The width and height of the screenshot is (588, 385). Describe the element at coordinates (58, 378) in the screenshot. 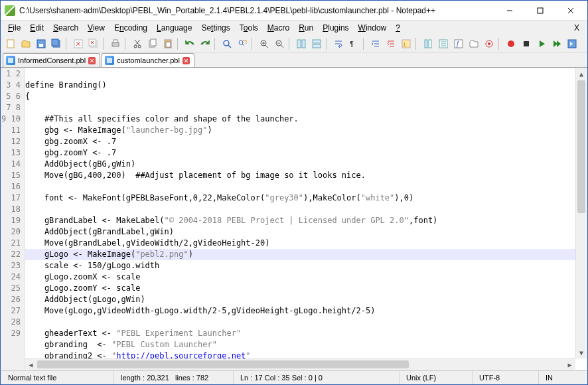

I see `status-filetype: Normal text file` at that location.